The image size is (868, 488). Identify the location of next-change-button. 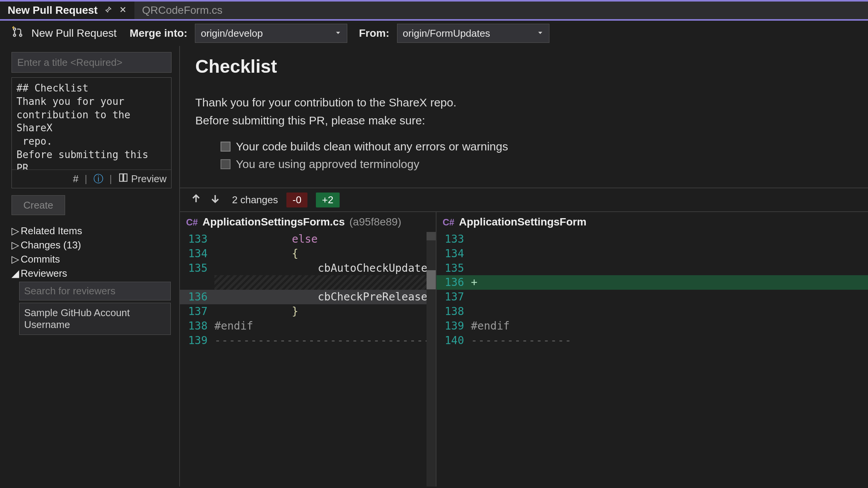
(215, 200).